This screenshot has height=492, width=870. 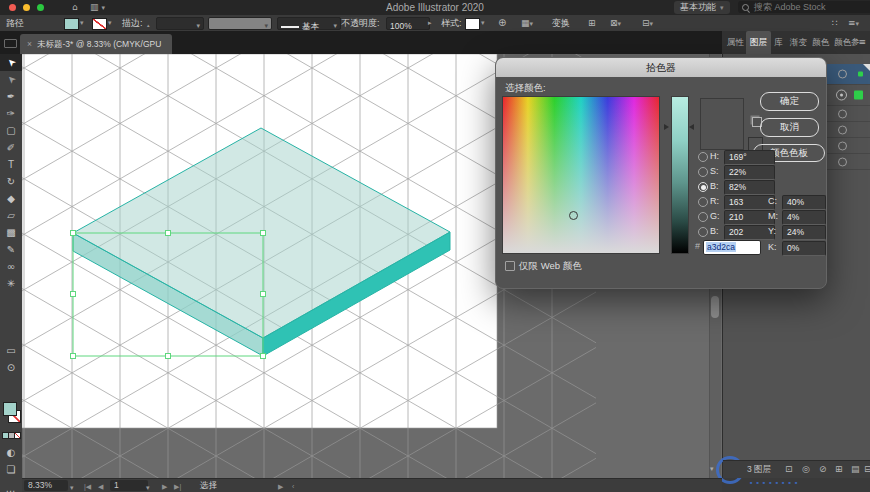 What do you see at coordinates (483, 23) in the screenshot?
I see `style-chevron-icon: ▾` at bounding box center [483, 23].